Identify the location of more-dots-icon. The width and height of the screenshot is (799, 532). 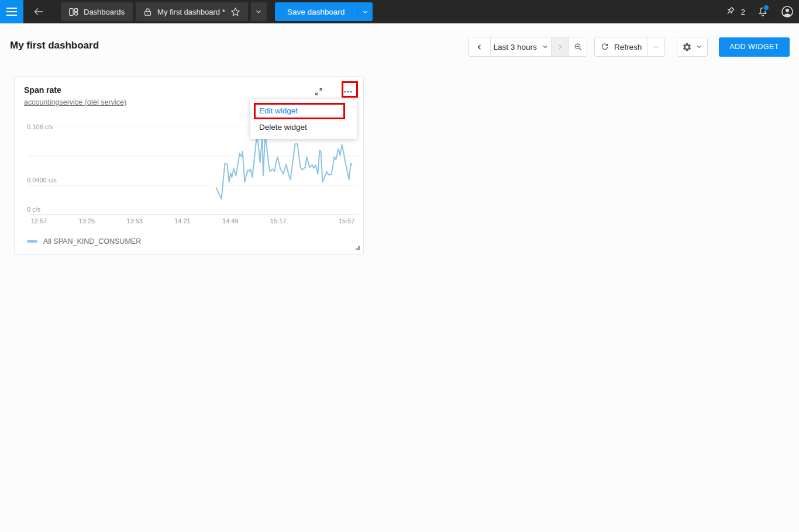
(348, 92).